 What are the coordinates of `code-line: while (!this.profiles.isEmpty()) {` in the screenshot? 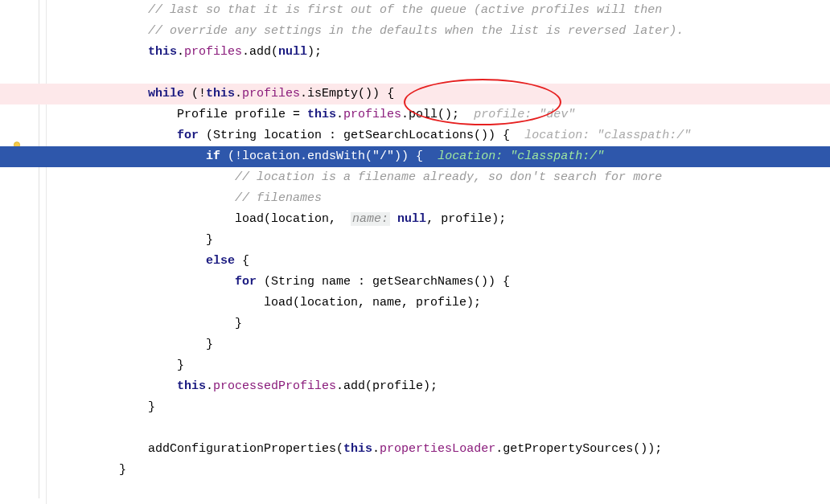 It's located at (415, 94).